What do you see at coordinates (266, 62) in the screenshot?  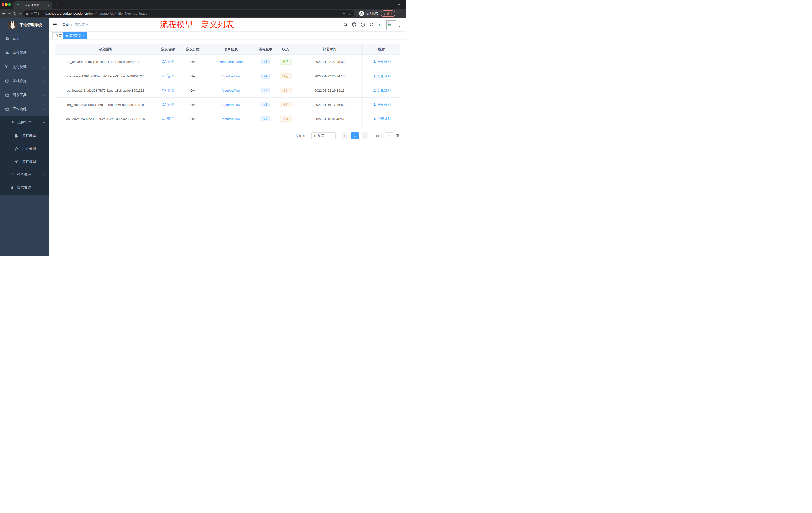 I see `version-badge: v5` at bounding box center [266, 62].